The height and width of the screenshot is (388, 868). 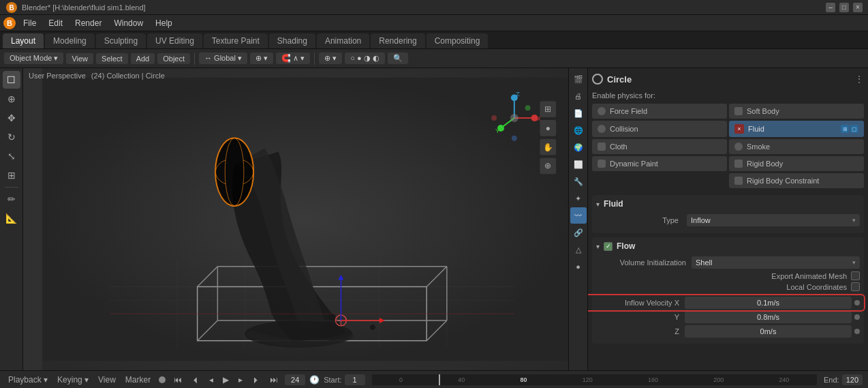 What do you see at coordinates (578, 130) in the screenshot?
I see `scene-props-icon: 🌐` at bounding box center [578, 130].